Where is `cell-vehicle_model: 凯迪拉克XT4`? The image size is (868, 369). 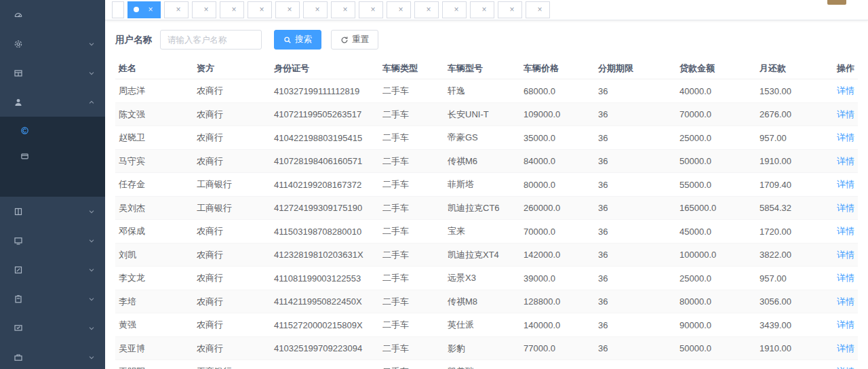 cell-vehicle_model: 凯迪拉克XT4 is located at coordinates (482, 255).